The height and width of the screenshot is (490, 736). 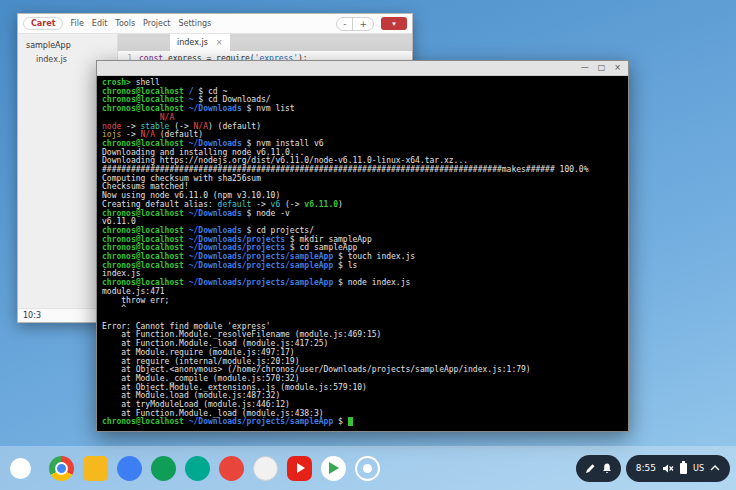 I want to click on menu-item-project: Project, so click(x=156, y=24).